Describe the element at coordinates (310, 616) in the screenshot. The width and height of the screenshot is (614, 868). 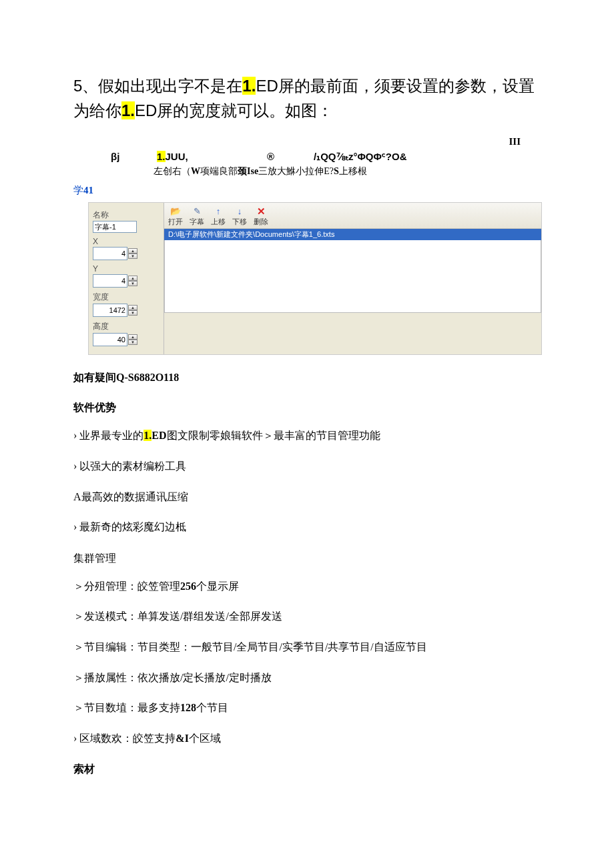
I see `cluster-item-2: ＞发送模式：单算发送/群组发送/全部屏发送` at that location.